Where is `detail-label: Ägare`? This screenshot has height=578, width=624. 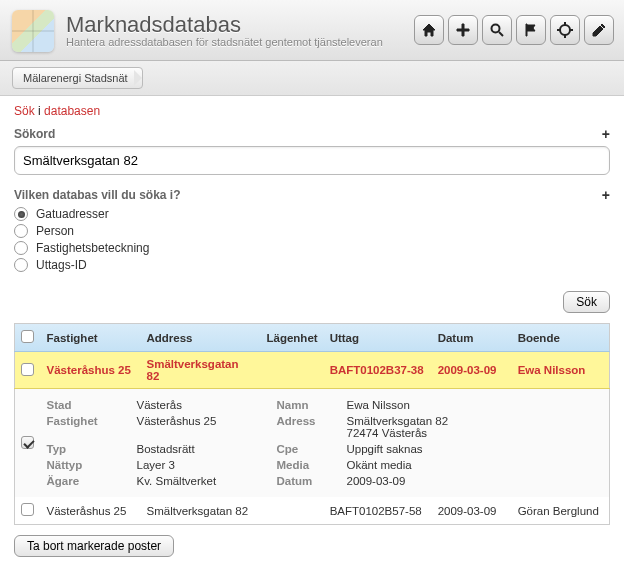 detail-label: Ägare is located at coordinates (92, 481).